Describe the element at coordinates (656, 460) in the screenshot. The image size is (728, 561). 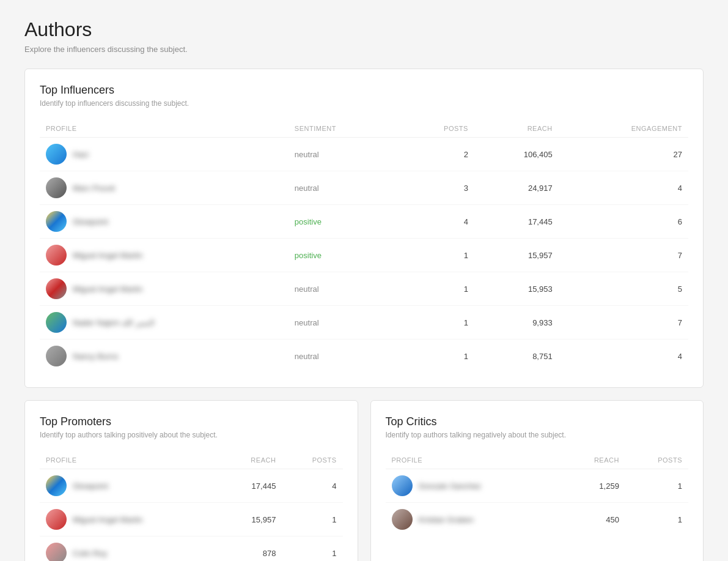
I see `critics-col-posts: POSTS` at that location.